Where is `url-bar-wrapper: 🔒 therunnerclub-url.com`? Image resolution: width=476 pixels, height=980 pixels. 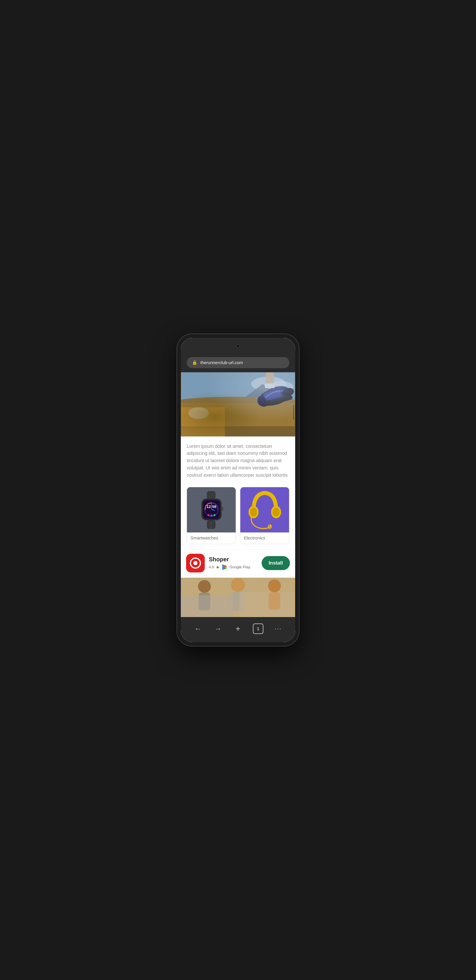 url-bar-wrapper: 🔒 therunnerclub-url.com is located at coordinates (238, 363).